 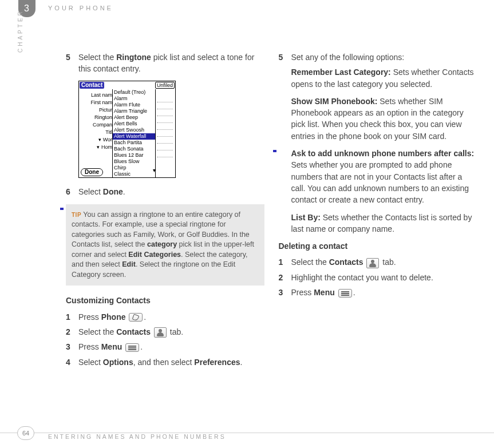 I want to click on step-6: 6 Select Done., so click(x=165, y=192).